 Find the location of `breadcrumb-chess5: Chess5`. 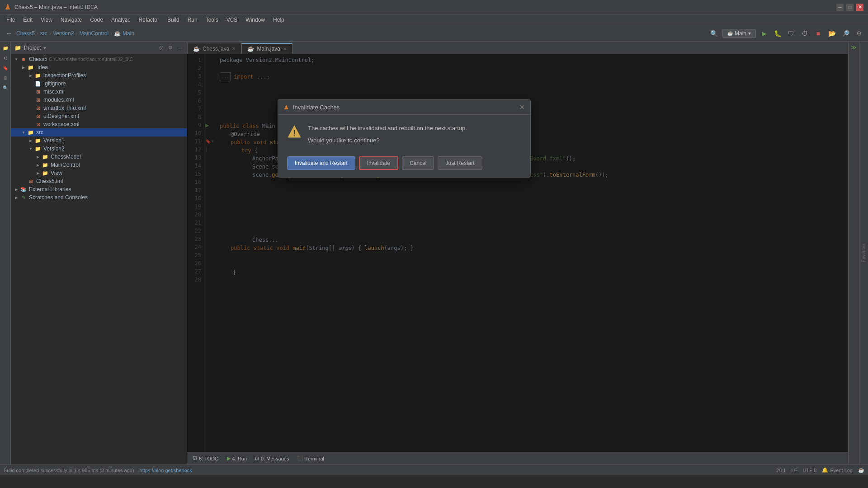

breadcrumb-chess5: Chess5 is located at coordinates (25, 33).